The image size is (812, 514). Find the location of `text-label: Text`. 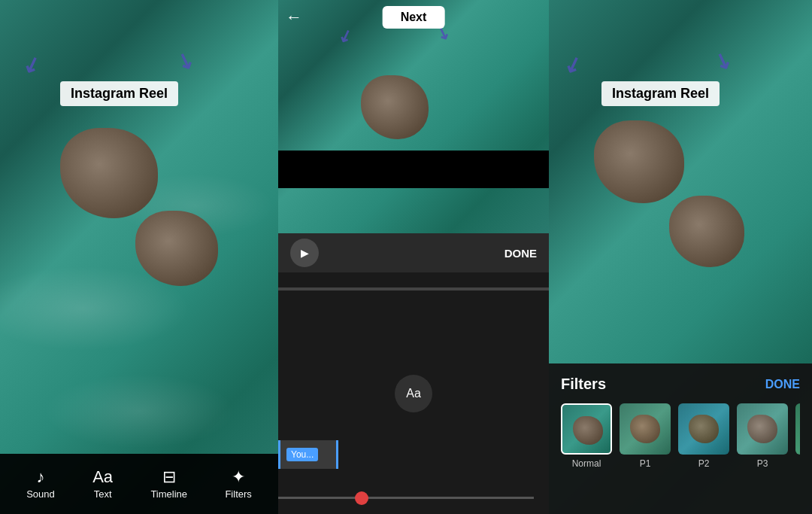

text-label: Text is located at coordinates (103, 494).